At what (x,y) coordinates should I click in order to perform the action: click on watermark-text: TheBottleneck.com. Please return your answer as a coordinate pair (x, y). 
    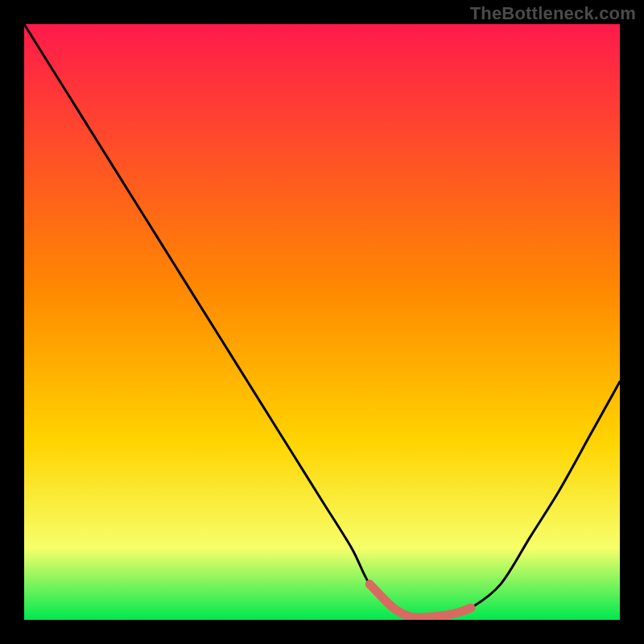
    Looking at the image, I should click on (553, 14).